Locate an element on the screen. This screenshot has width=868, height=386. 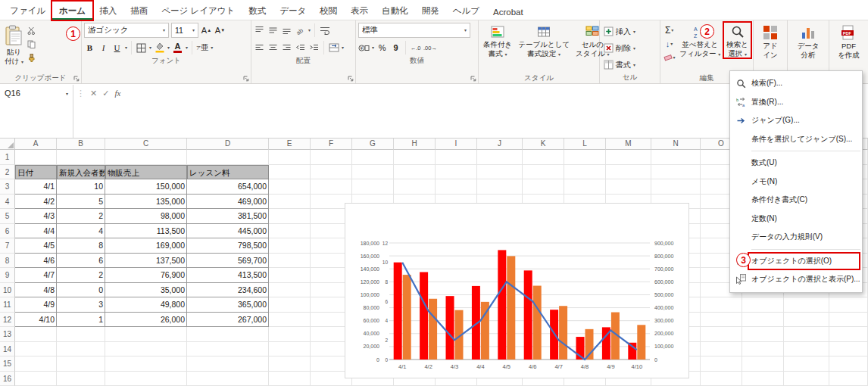
cell-I2 is located at coordinates (456, 173).